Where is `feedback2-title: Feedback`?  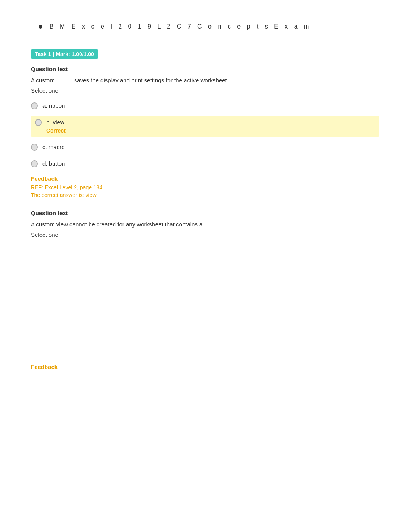 feedback2-title: Feedback is located at coordinates (205, 367).